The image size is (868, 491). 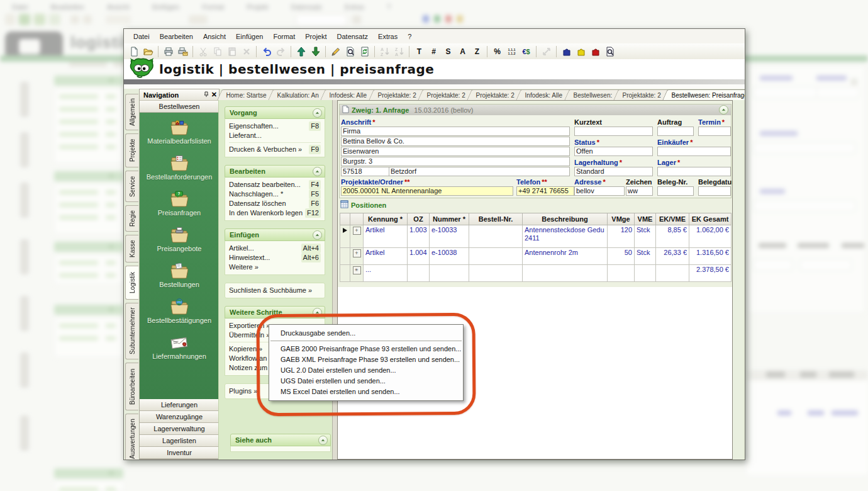 I want to click on cell-ek_vme: 8,85 €, so click(x=673, y=237).